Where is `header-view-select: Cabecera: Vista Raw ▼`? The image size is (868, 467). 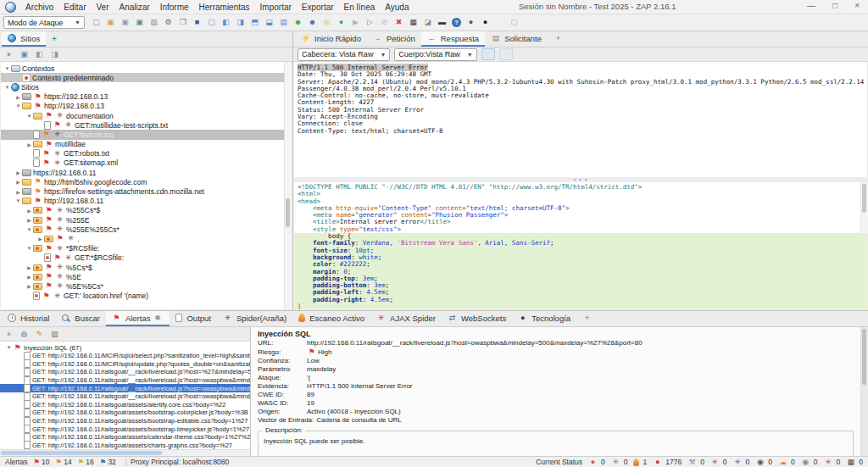
header-view-select: Cabecera: Vista Raw ▼ is located at coordinates (344, 54).